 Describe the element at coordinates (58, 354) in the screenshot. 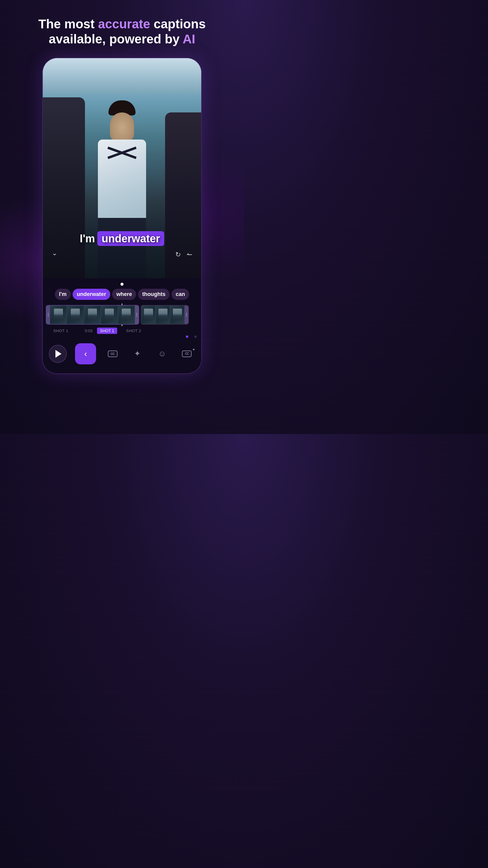

I see `play-button` at that location.